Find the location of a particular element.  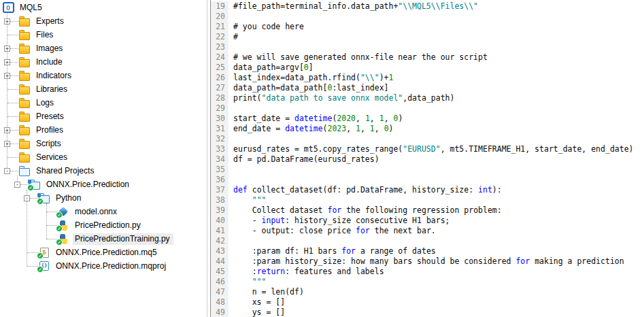

code-line: 41 - output: close price for the next ba… is located at coordinates (427, 231).